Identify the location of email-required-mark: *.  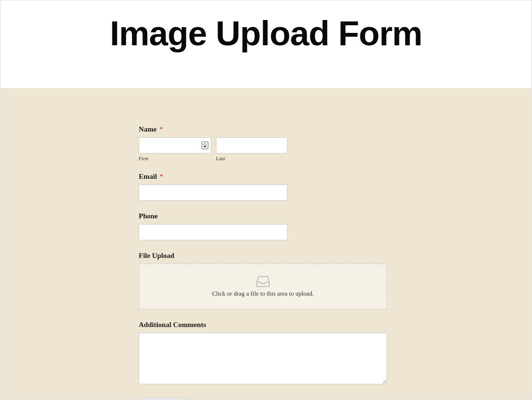
(162, 176).